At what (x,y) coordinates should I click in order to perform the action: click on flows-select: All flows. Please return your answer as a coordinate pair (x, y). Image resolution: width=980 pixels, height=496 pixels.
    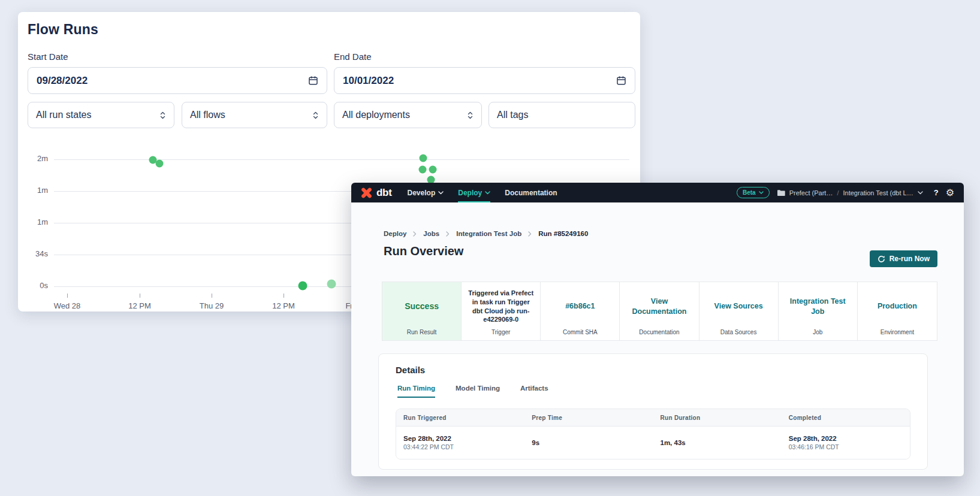
    Looking at the image, I should click on (254, 115).